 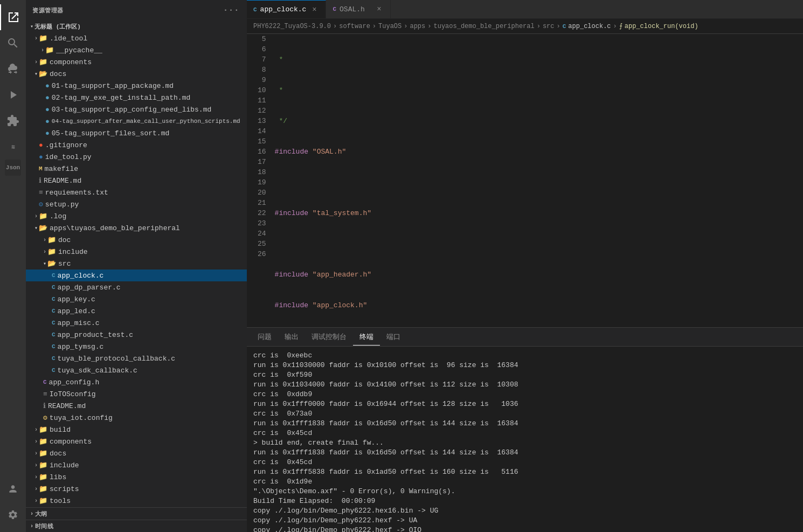 I want to click on run-activity-item, so click(x=13, y=95).